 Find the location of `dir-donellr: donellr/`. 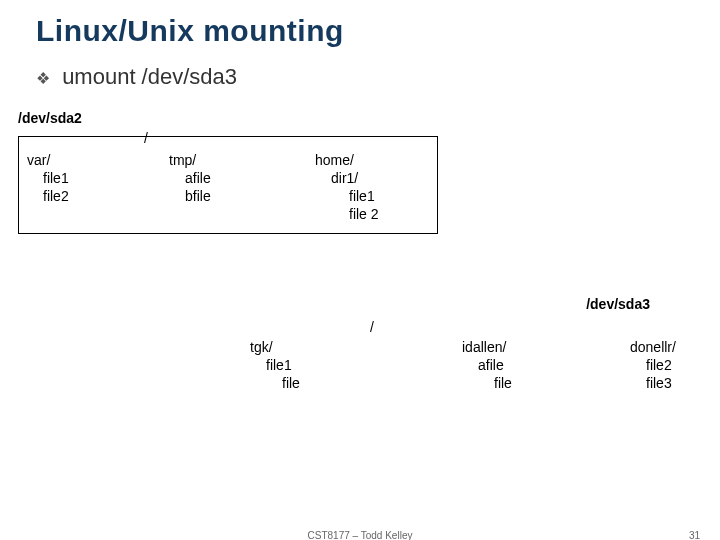

dir-donellr: donellr/ is located at coordinates (653, 347).